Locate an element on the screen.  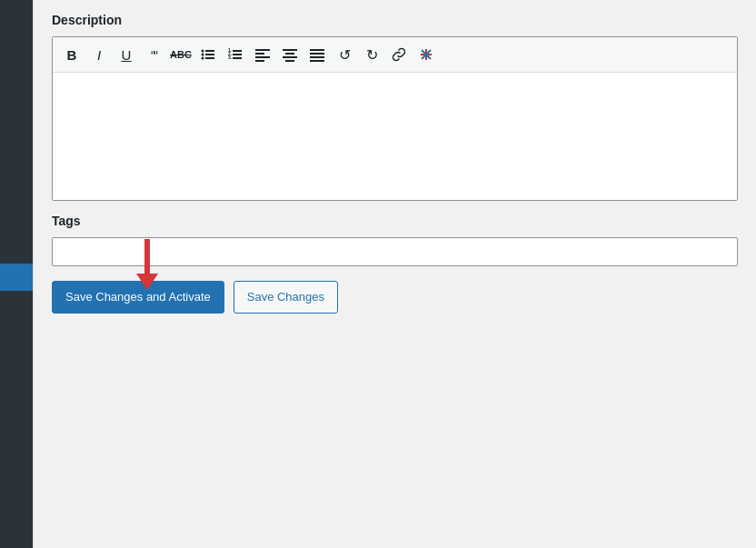
strikethrough-button: ABC is located at coordinates (181, 55).